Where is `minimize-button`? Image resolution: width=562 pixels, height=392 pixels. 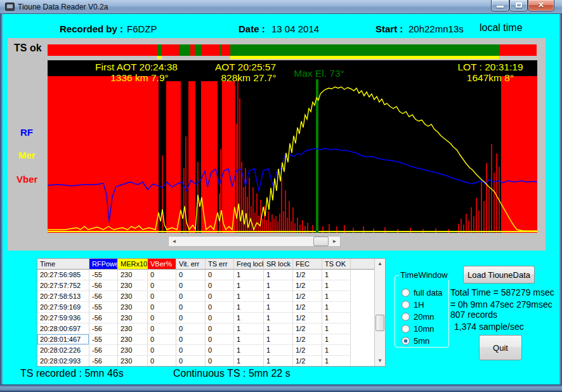
minimize-button is located at coordinates (500, 6).